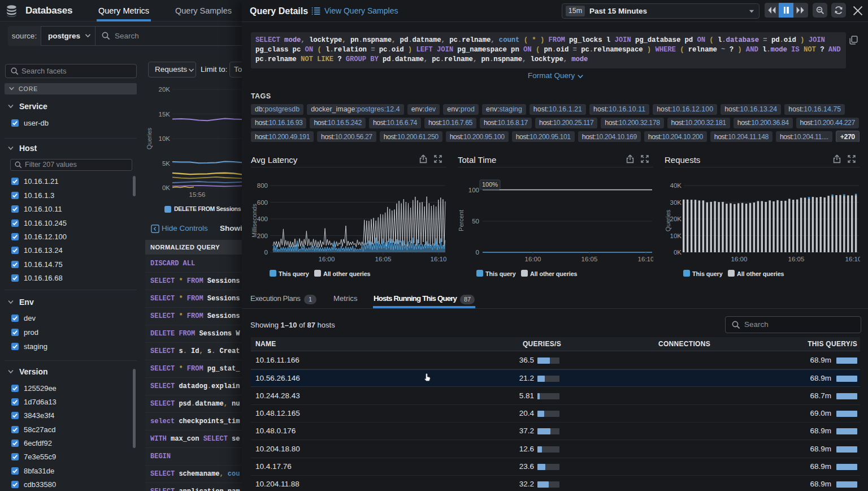 The width and height of the screenshot is (868, 491). Describe the element at coordinates (262, 219) in the screenshot. I see `svg-text: 400` at that location.